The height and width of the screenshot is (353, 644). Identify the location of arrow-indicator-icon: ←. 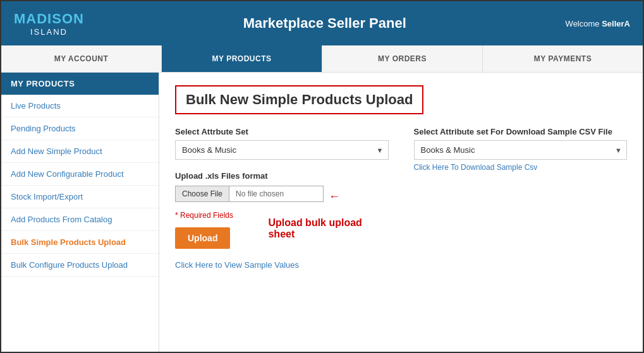
(334, 197).